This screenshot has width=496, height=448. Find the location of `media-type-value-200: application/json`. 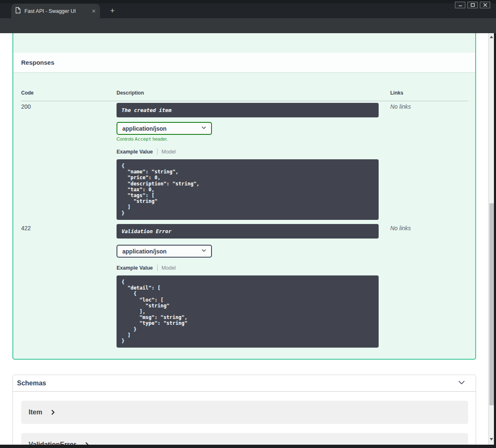

media-type-value-200: application/json is located at coordinates (162, 129).